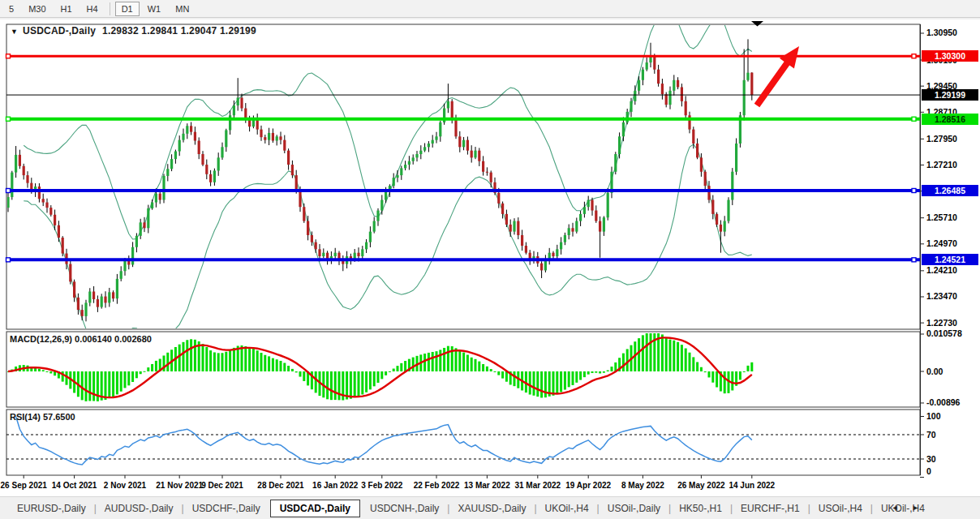  I want to click on svg-text: 1.27210, so click(942, 165).